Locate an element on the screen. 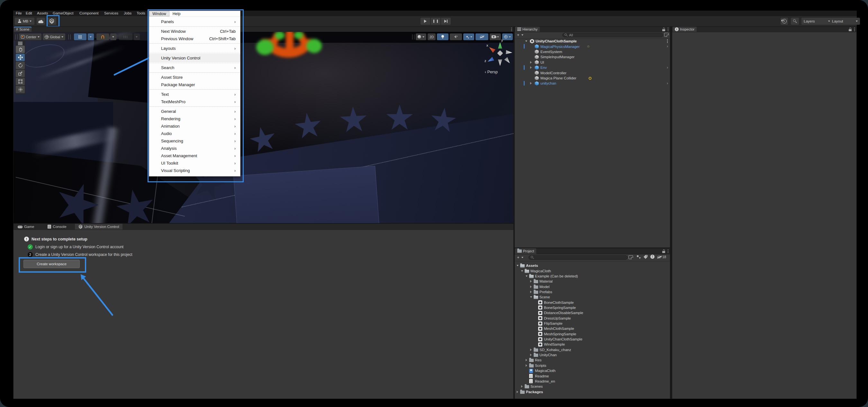 The image size is (868, 407). hierarchy-row: unitychan› is located at coordinates (592, 84).